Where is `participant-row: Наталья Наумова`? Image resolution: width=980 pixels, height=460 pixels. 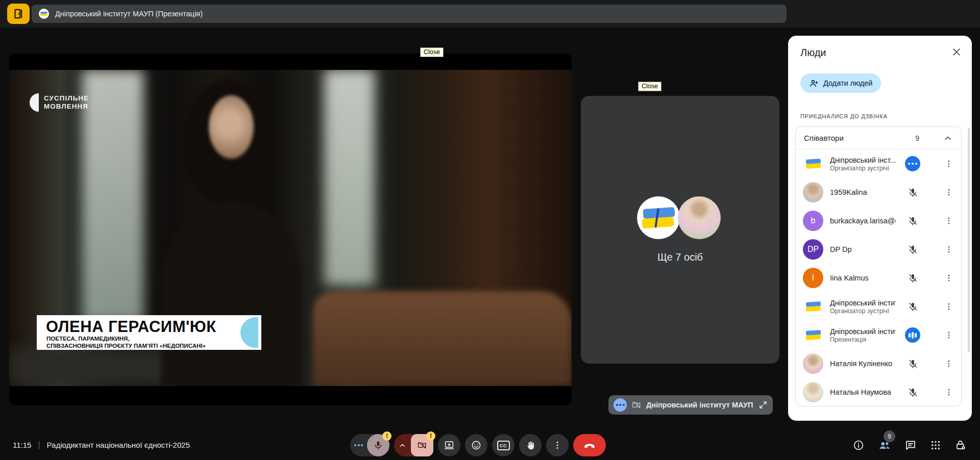
participant-row: Наталья Наумова is located at coordinates (878, 392).